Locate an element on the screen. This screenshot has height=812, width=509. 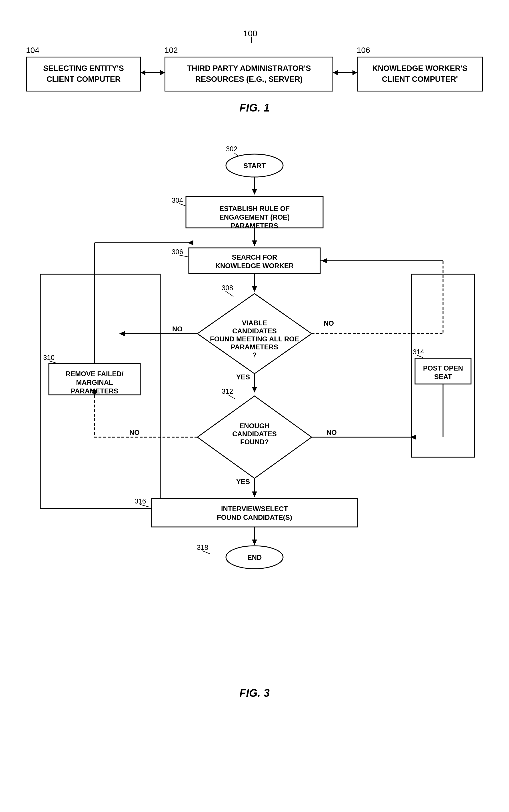
ref-104: 104 is located at coordinates (33, 51).